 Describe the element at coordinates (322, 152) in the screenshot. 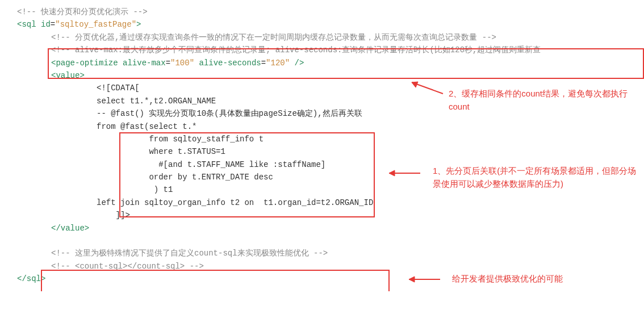

I see `sql-line: where t.STATUS=1` at that location.